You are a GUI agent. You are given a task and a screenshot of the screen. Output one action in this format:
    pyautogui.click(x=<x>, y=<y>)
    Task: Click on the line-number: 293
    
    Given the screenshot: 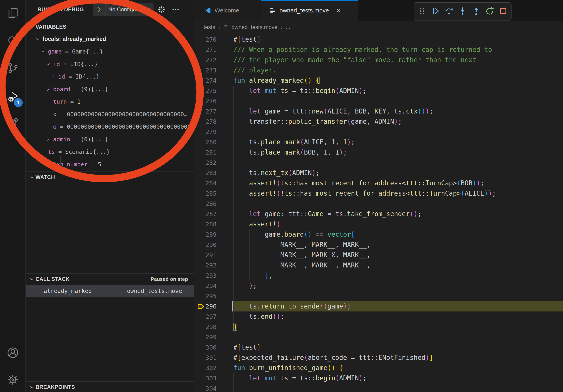 What is the action you would take?
    pyautogui.click(x=210, y=275)
    